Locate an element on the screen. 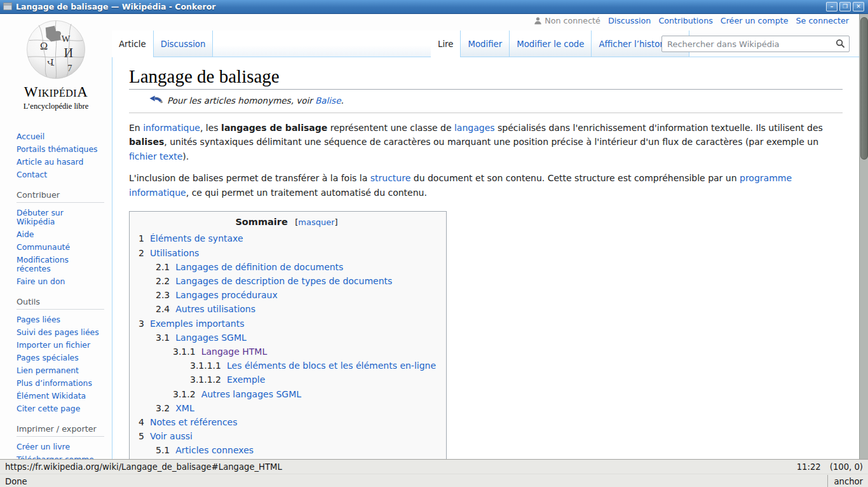 This screenshot has width=868, height=487. tab: Modifier is located at coordinates (485, 44).